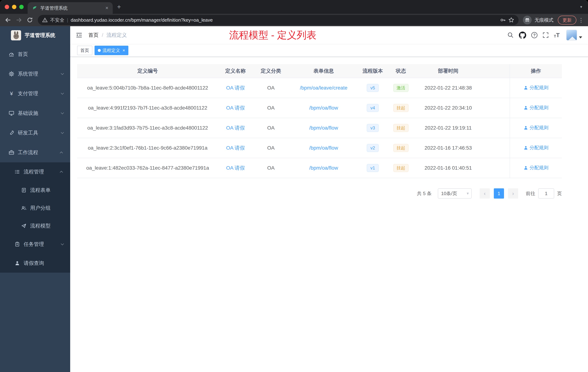 This screenshot has height=372, width=588. I want to click on select-caret-icon: ▾, so click(468, 194).